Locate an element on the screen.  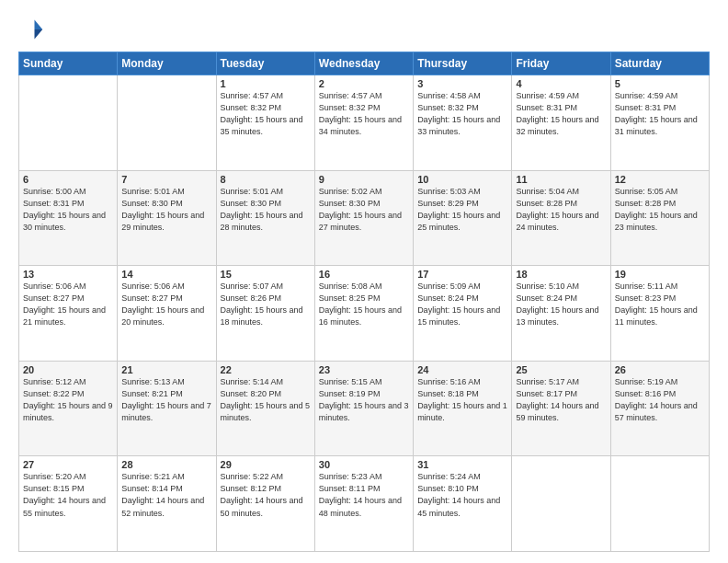
day-number: 2 is located at coordinates (364, 84).